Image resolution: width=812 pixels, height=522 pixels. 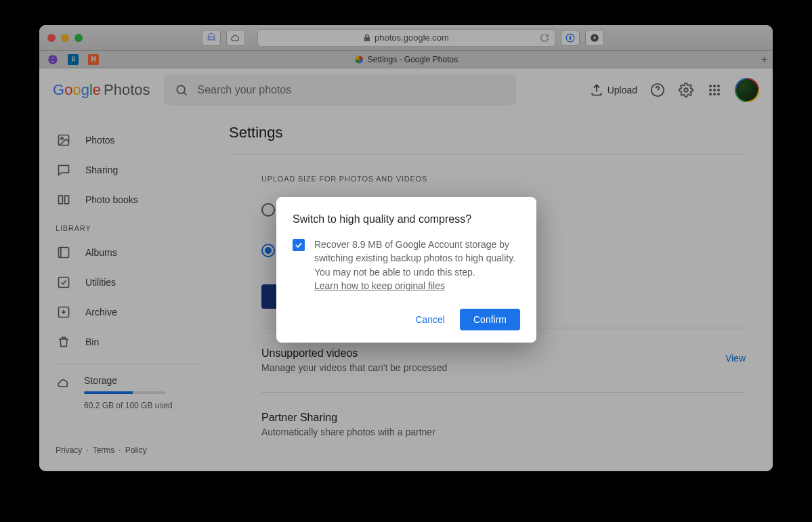 What do you see at coordinates (379, 286) in the screenshot?
I see `learn-more-link: Learn how to keep original files` at bounding box center [379, 286].